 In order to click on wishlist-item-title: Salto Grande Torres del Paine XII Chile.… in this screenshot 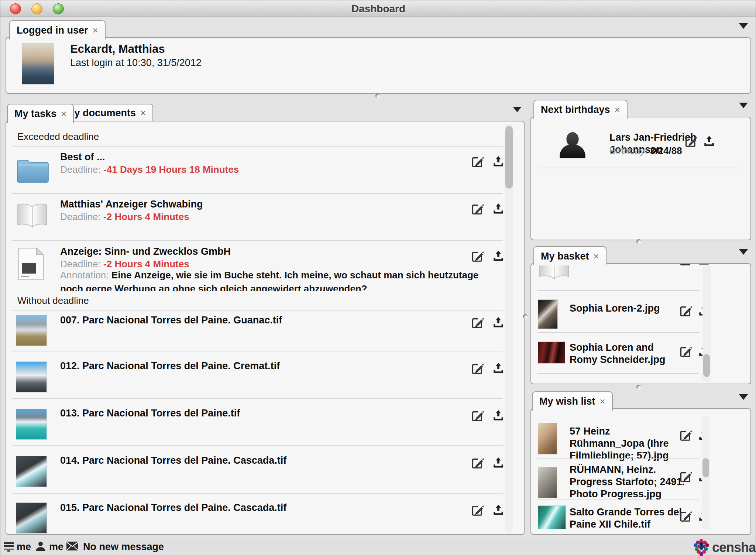, I will do `click(627, 518)`.